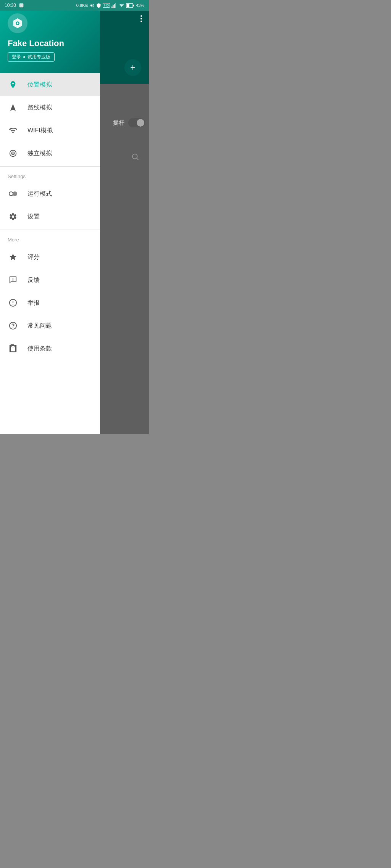 The image size is (391, 868). What do you see at coordinates (140, 5) in the screenshot?
I see `battery-percent: 43%` at bounding box center [140, 5].